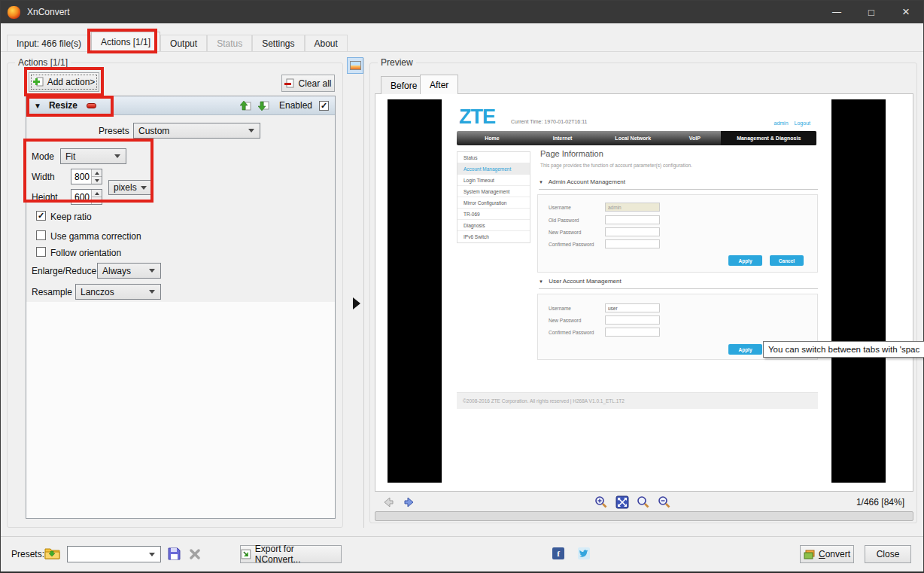 The width and height of the screenshot is (924, 573). What do you see at coordinates (632, 232) in the screenshot?
I see `zte-new-password-input` at bounding box center [632, 232].